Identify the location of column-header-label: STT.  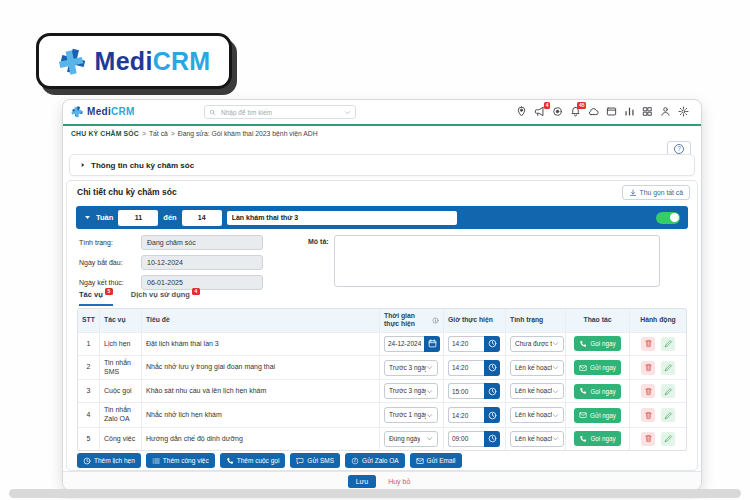
(88, 320).